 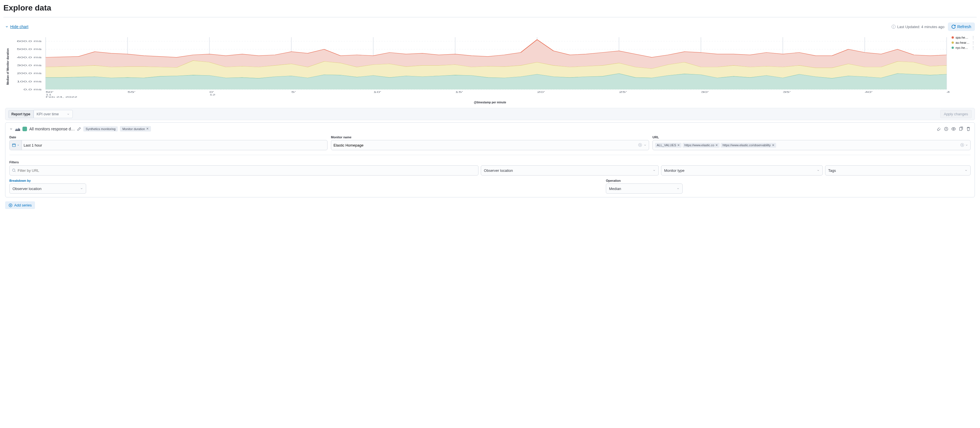 What do you see at coordinates (14, 162) in the screenshot?
I see `filters-label: Filters` at bounding box center [14, 162].